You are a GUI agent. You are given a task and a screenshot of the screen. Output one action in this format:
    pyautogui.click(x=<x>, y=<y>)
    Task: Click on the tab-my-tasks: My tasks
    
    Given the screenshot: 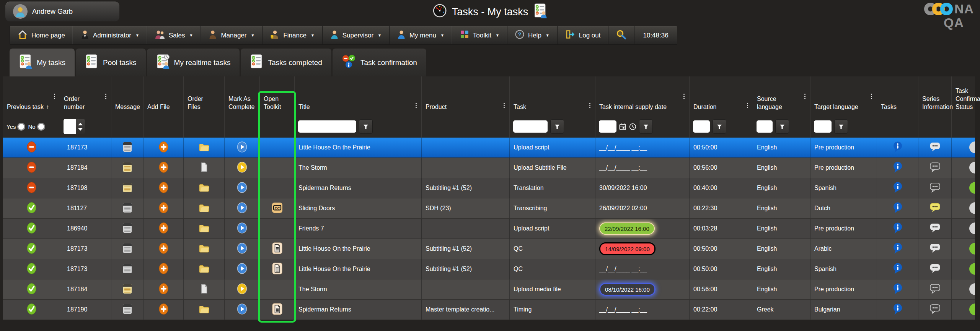 What is the action you would take?
    pyautogui.click(x=42, y=63)
    